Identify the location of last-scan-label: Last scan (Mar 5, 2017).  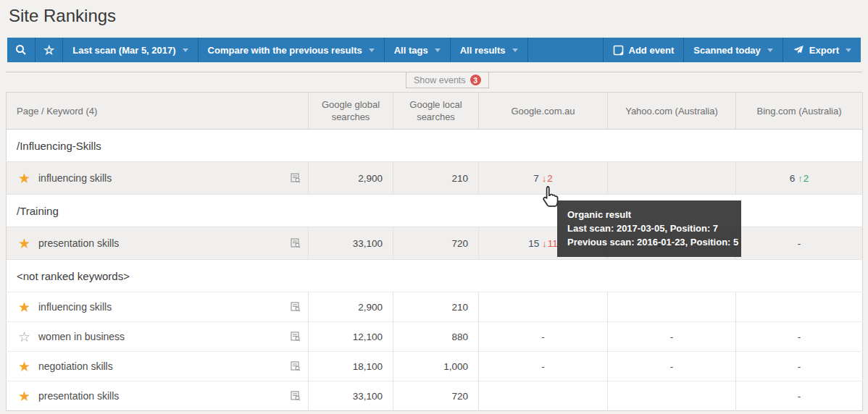
(124, 51).